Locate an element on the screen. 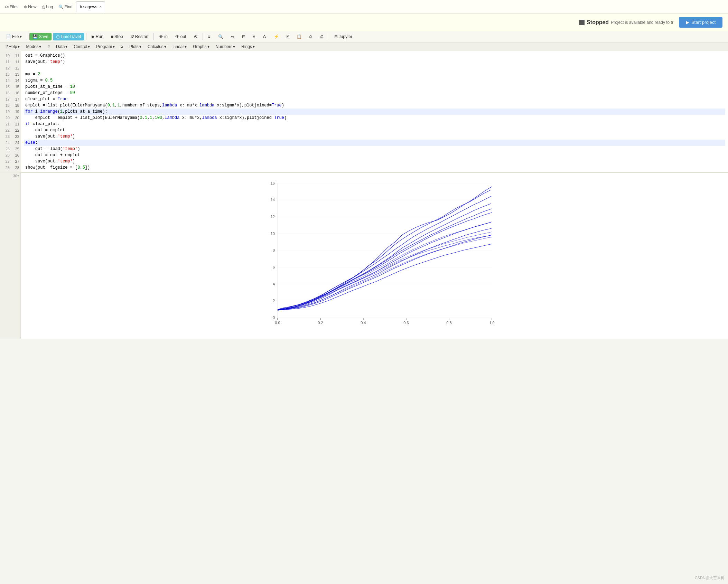 The height and width of the screenshot is (584, 728). code-line: plots_at_a_time = 10 is located at coordinates (375, 87).